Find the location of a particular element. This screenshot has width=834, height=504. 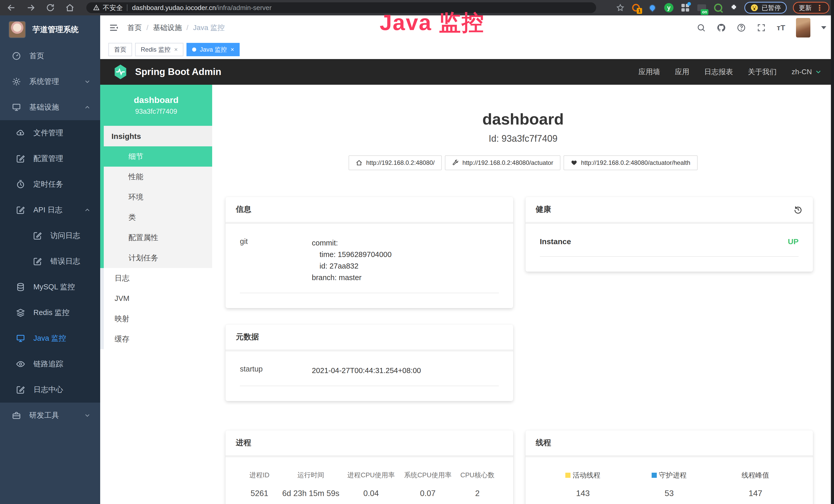

sba-item-classes: 类 is located at coordinates (158, 217).